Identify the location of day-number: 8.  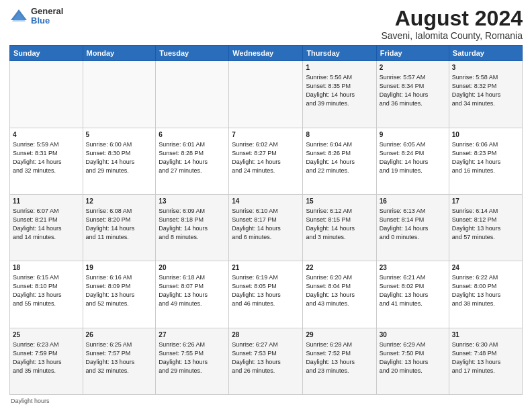
(339, 135).